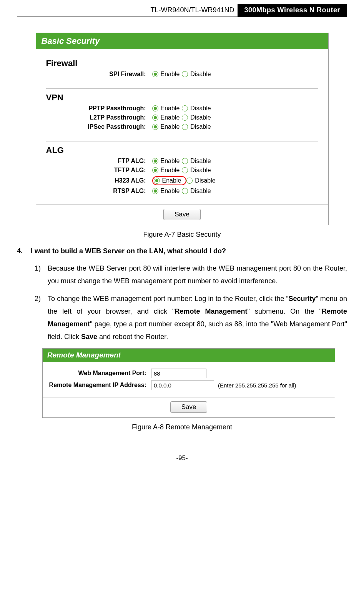 Image resolution: width=364 pixels, height=610 pixels. Describe the element at coordinates (155, 74) in the screenshot. I see `radio-on-icon` at that location.